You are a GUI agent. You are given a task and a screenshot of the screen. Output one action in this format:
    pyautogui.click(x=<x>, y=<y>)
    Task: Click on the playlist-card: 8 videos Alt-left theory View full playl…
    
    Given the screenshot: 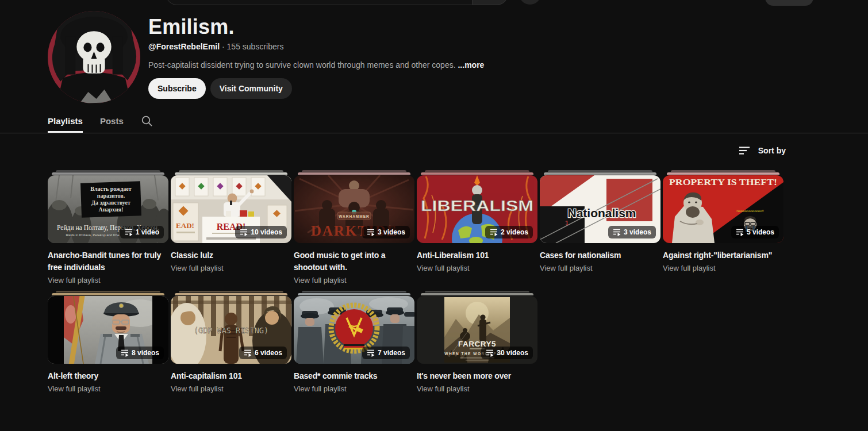 What is the action you would take?
    pyautogui.click(x=108, y=351)
    